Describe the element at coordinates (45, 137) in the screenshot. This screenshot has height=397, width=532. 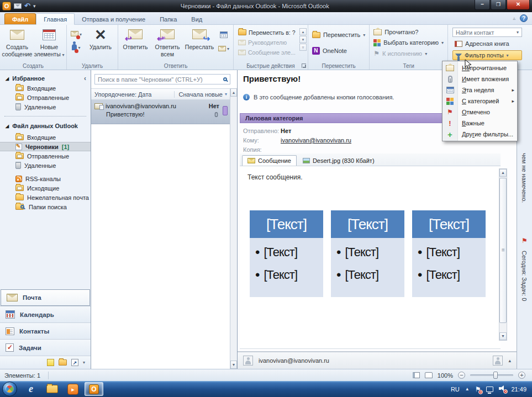
I see `folder-inbox: Входящие` at that location.